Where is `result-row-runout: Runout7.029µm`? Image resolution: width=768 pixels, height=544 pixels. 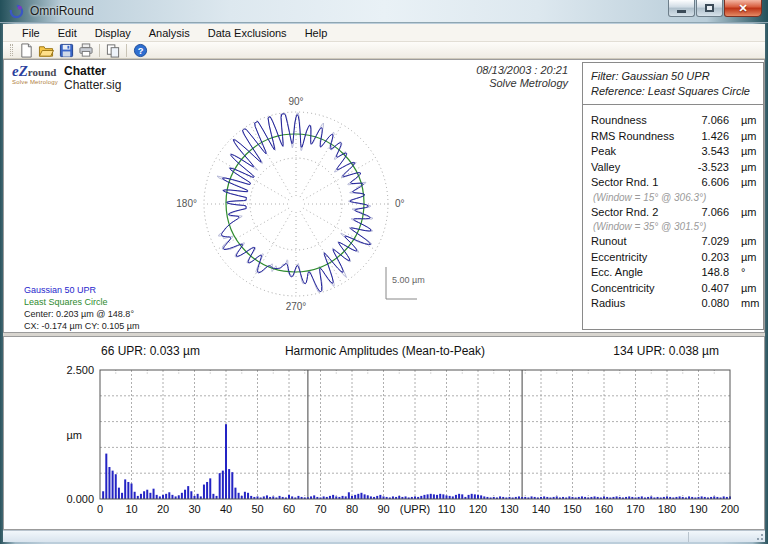
result-row-runout: Runout7.029µm is located at coordinates (673, 242).